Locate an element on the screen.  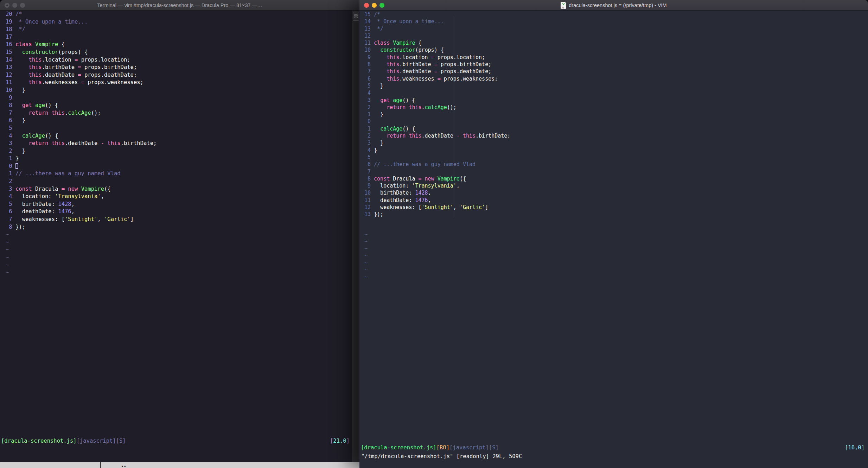
window-title: JSdracula-screenshot.js = (/private/tmp)… is located at coordinates (613, 5).